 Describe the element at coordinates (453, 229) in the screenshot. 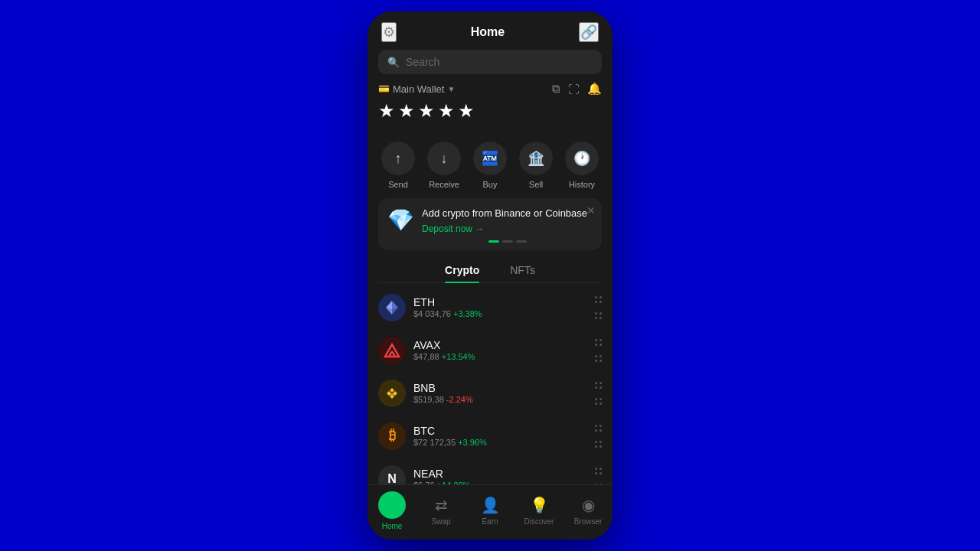

I see `deposit-link-text: Deposit now →` at that location.